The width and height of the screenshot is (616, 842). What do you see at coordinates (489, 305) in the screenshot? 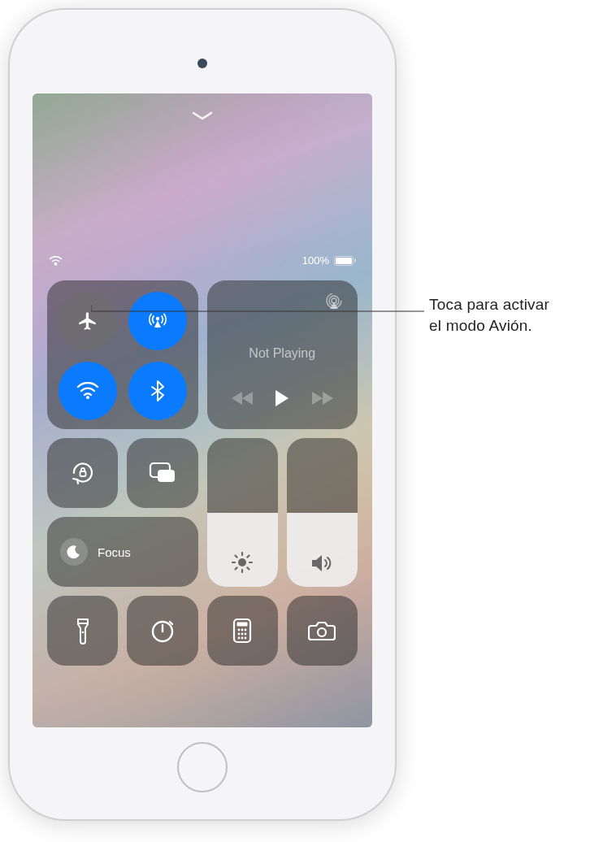
I see `callout-line1: Toca para activar` at bounding box center [489, 305].